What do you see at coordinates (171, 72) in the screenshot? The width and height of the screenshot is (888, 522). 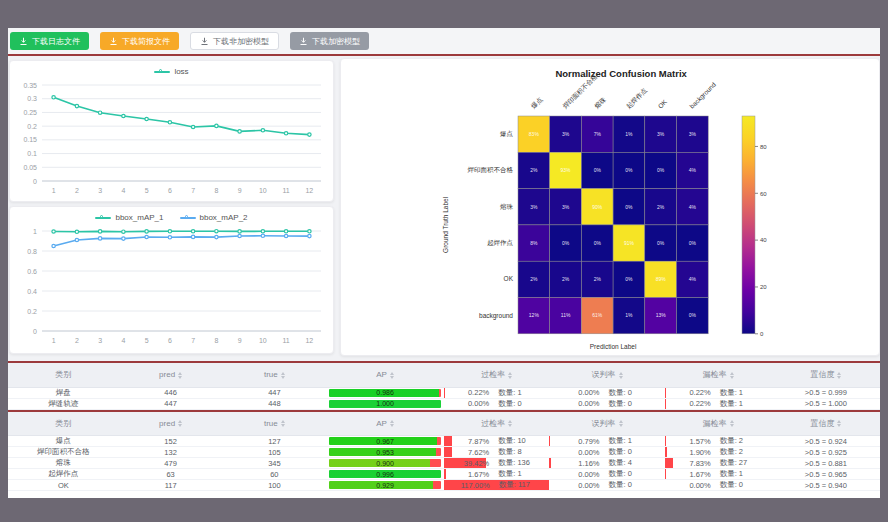 I see `legend-item: loss` at bounding box center [171, 72].